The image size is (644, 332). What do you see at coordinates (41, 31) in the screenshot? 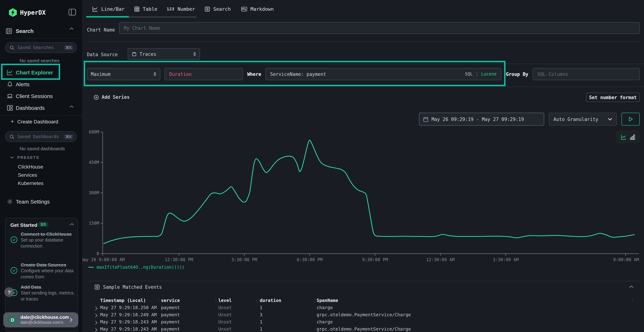
I see `sidebar-section-search: Search` at bounding box center [41, 31].